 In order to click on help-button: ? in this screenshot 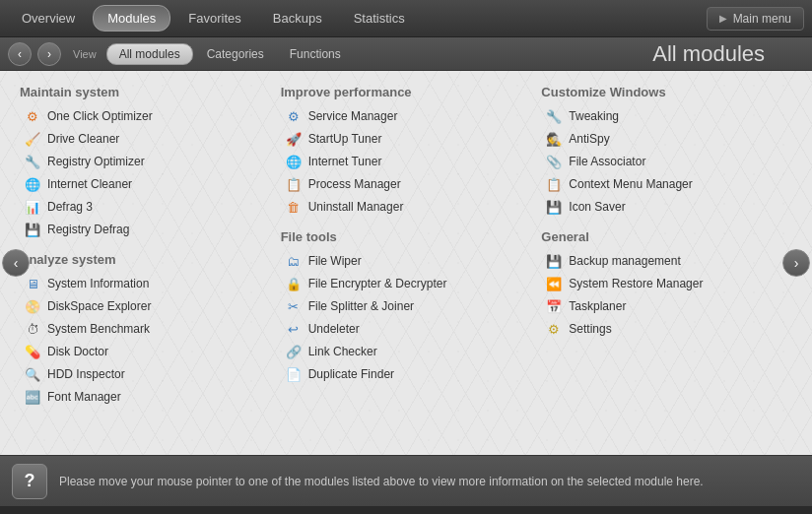, I will do `click(30, 482)`.